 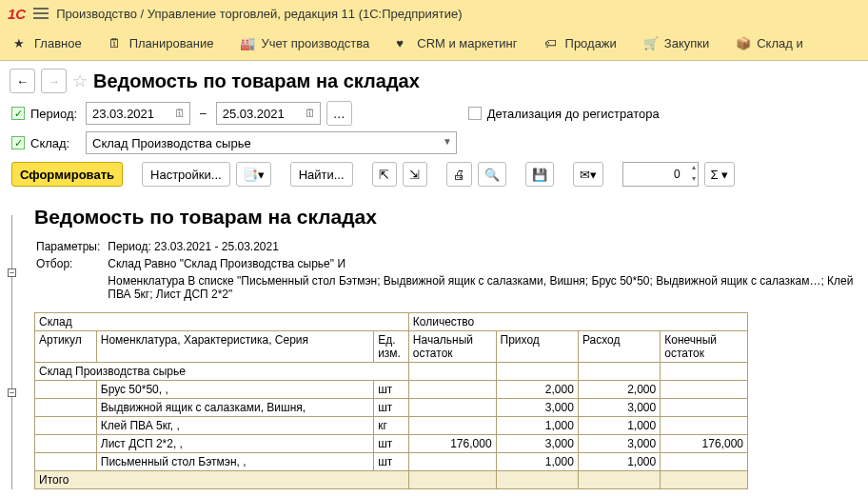 What do you see at coordinates (253, 174) in the screenshot?
I see `variants-button: 📑▾` at bounding box center [253, 174].